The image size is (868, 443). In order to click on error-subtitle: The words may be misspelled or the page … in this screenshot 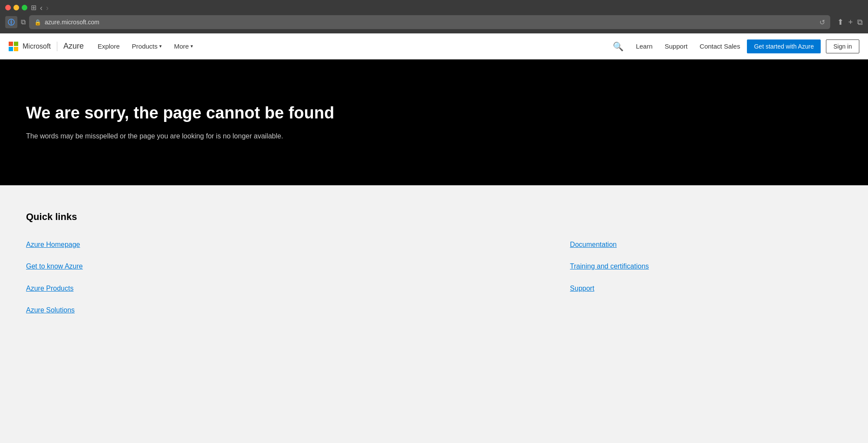, I will do `click(434, 136)`.